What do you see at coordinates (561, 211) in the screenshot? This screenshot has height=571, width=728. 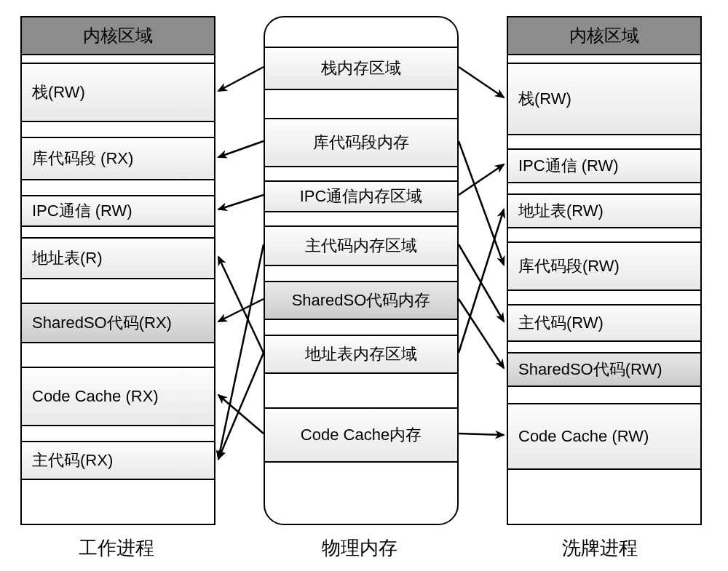 I see `cell-label: 地址表(RW)` at bounding box center [561, 211].